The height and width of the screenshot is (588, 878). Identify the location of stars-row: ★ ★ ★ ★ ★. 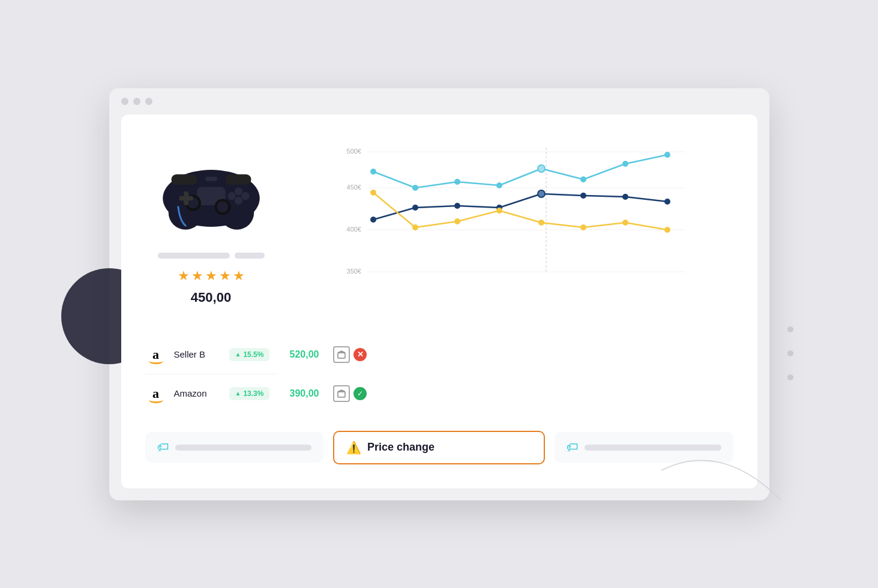
(211, 276).